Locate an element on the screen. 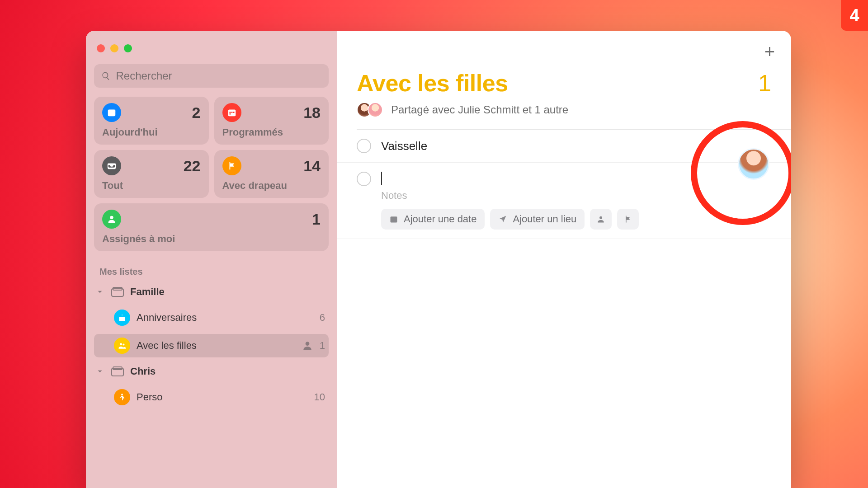 This screenshot has height=488, width=868. search-input is located at coordinates (219, 76).